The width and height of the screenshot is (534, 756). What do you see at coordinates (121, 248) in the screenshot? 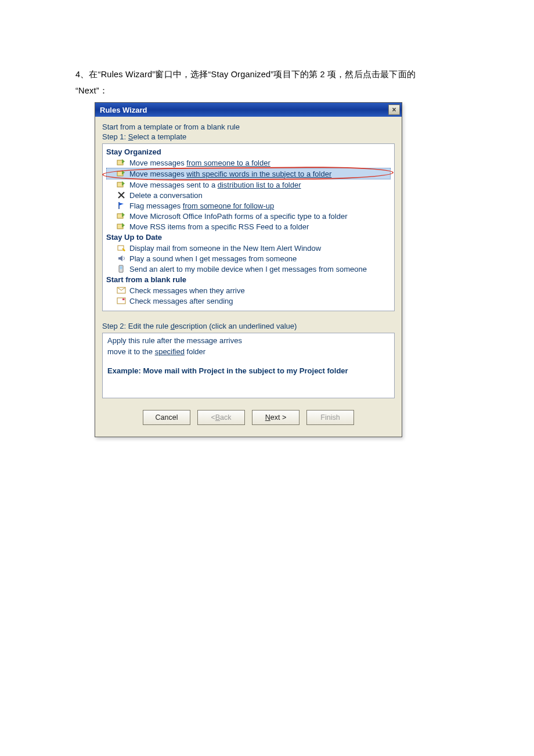
I see `alert-icon` at bounding box center [121, 248].